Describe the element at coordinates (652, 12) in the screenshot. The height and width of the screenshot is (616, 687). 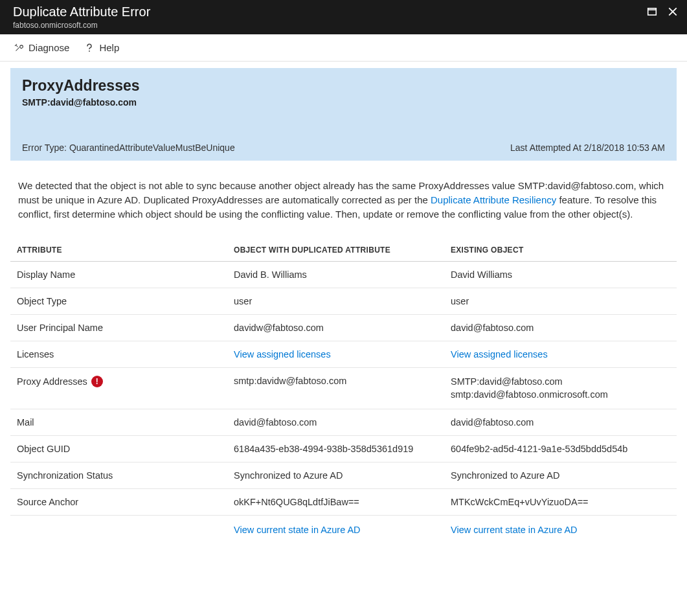
I see `maximize-icon` at that location.